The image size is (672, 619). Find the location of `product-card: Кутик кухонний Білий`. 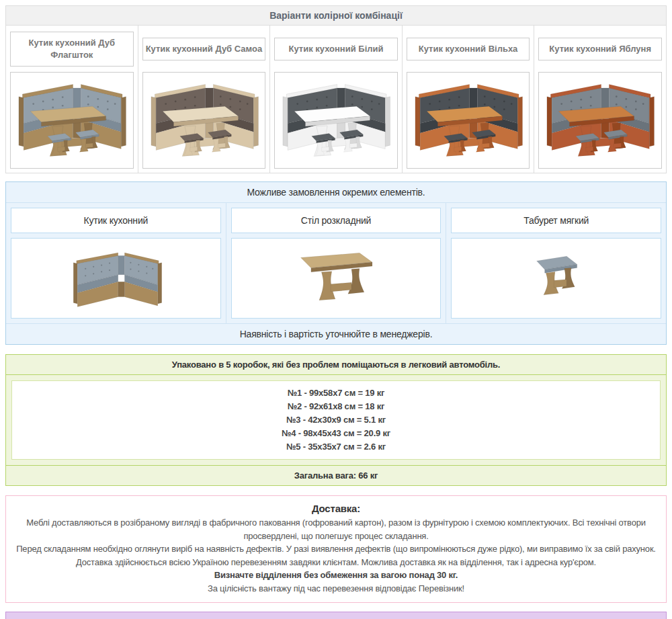

product-card: Кутик кухонний Білий is located at coordinates (336, 99).